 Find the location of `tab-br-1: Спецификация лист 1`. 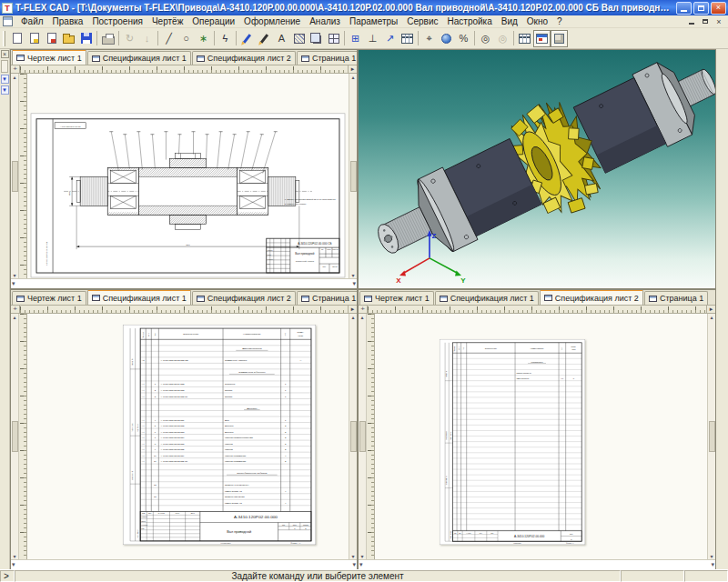

tab-br-1: Спецификация лист 1 is located at coordinates (487, 298).